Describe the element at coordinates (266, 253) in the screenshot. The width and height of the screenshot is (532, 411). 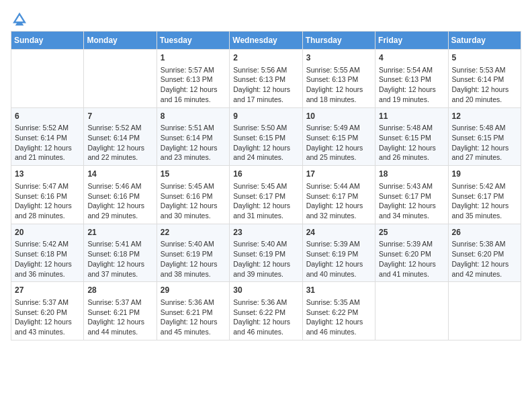
I see `calendar-row-4: 20Sunrise: 5:42 AMSunset: 6:18 PMDayligh…` at that location.